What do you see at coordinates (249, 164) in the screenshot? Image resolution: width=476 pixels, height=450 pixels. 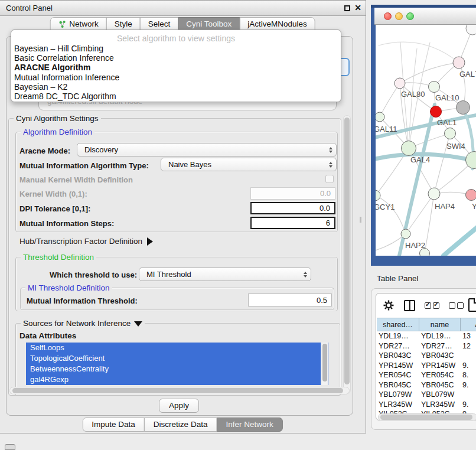 I see `mi-type-combo: Naive Bayes` at bounding box center [249, 164].